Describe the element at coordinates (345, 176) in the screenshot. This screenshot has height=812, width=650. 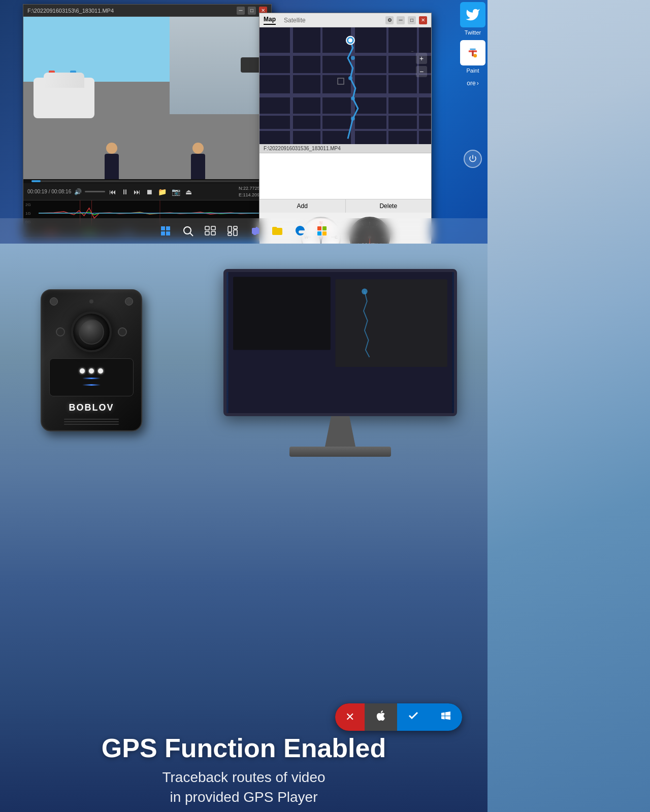
I see `gps-text-area` at that location.